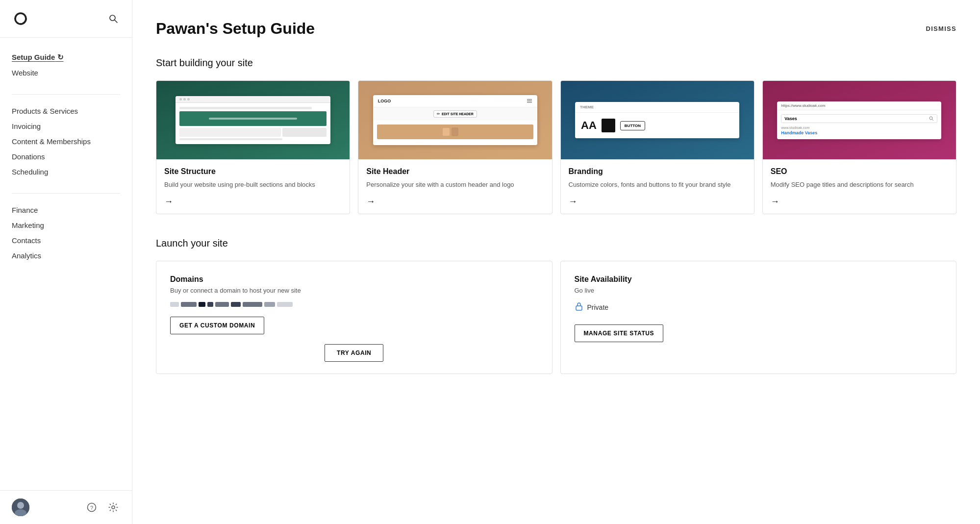 The width and height of the screenshot is (980, 524). I want to click on launch-card-availability: Site Availability Go live Private MANAGE…, so click(759, 318).